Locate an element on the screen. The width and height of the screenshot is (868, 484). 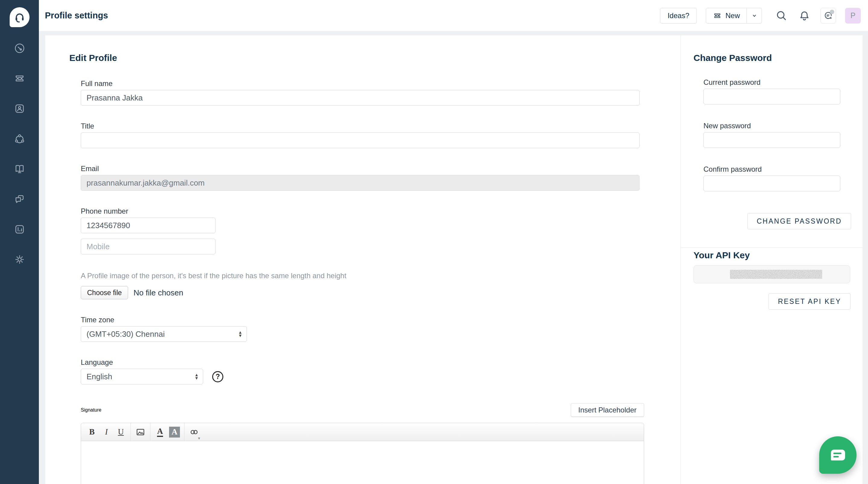
search-button is located at coordinates (782, 16).